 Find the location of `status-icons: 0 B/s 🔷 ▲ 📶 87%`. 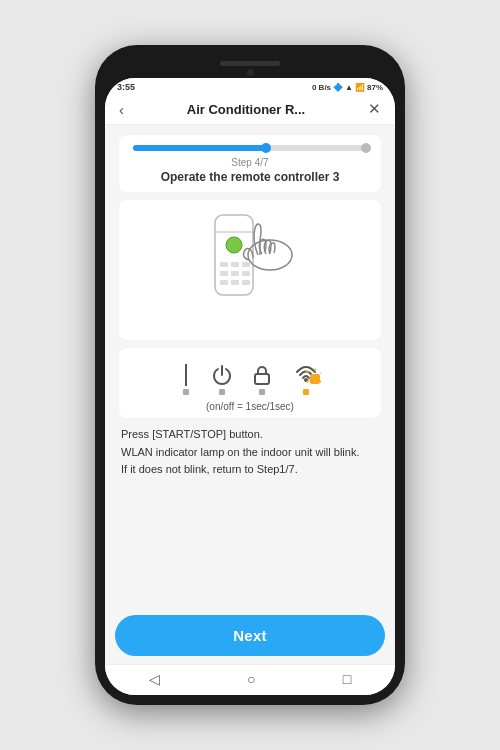

status-icons: 0 B/s 🔷 ▲ 📶 87% is located at coordinates (348, 88).